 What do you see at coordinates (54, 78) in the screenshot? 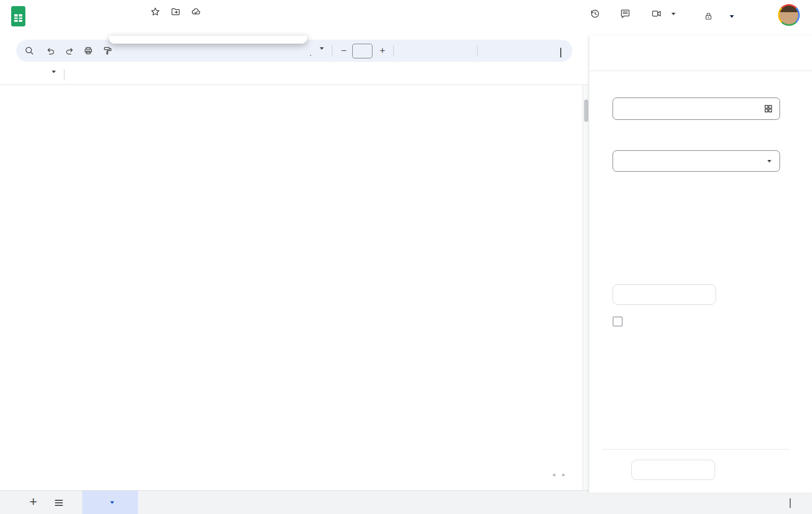
I see `name-box-dropdown-icon` at bounding box center [54, 78].